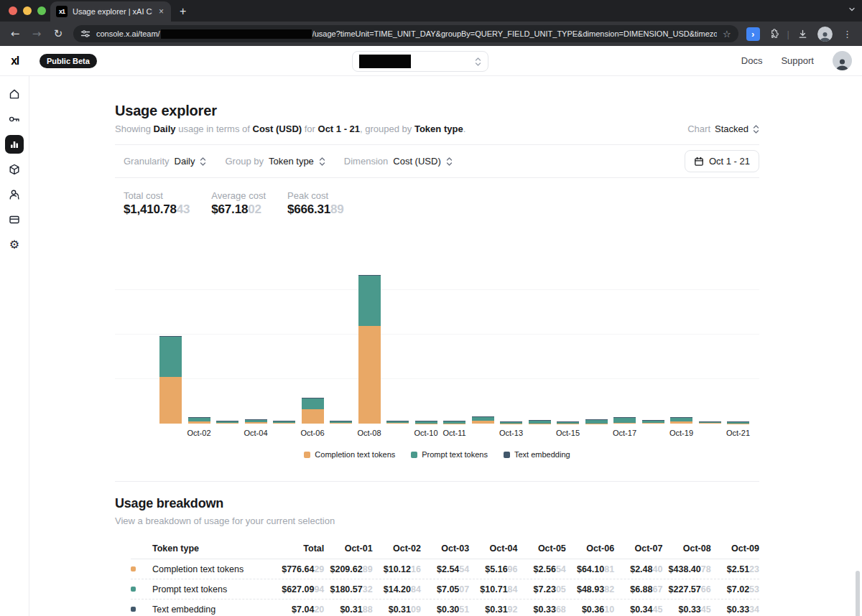  I want to click on filter-bar: Granularity Daily Group by Token type Di…, so click(437, 161).